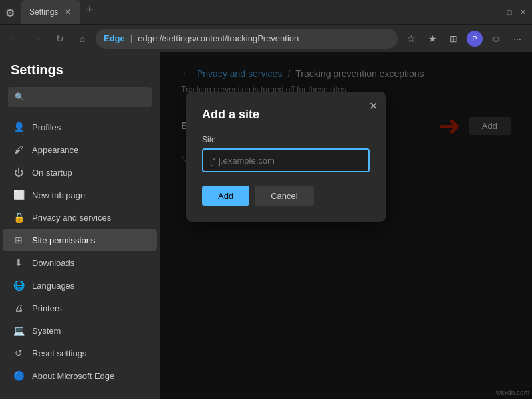  What do you see at coordinates (80, 285) in the screenshot?
I see `sidebar-item-languages: 🌐 Languages` at bounding box center [80, 285].